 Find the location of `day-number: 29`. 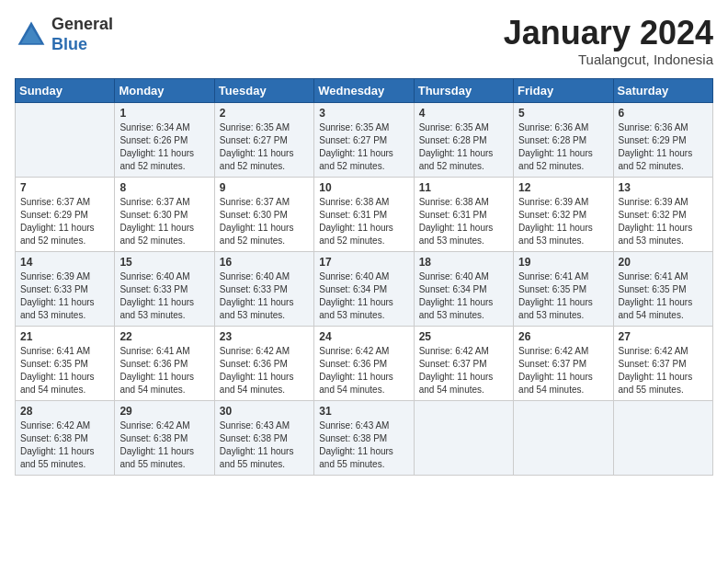

day-number: 29 is located at coordinates (164, 411).